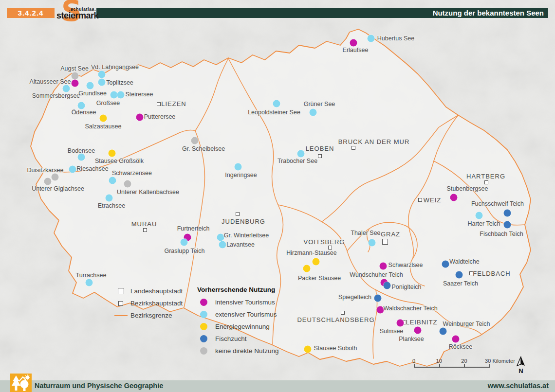 The width and height of the screenshot is (555, 392). What do you see at coordinates (84, 112) in the screenshot?
I see `lake-label: Ödensee` at bounding box center [84, 112].